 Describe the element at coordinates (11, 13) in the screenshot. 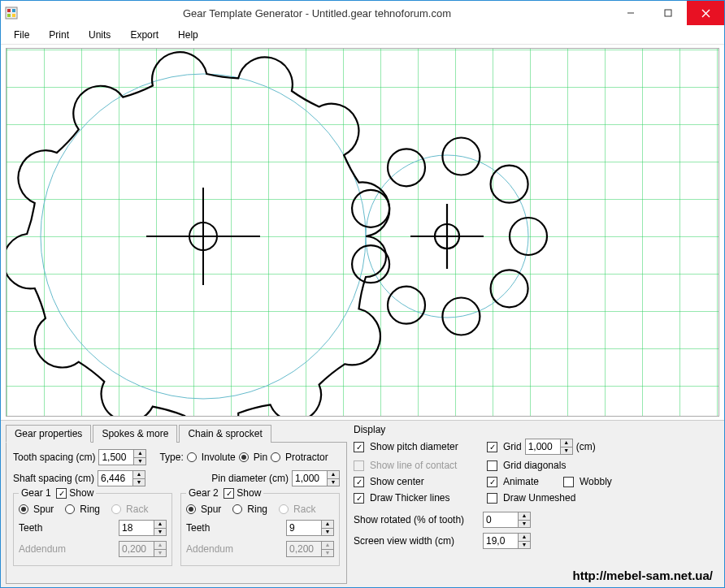

I see `app-icon` at that location.